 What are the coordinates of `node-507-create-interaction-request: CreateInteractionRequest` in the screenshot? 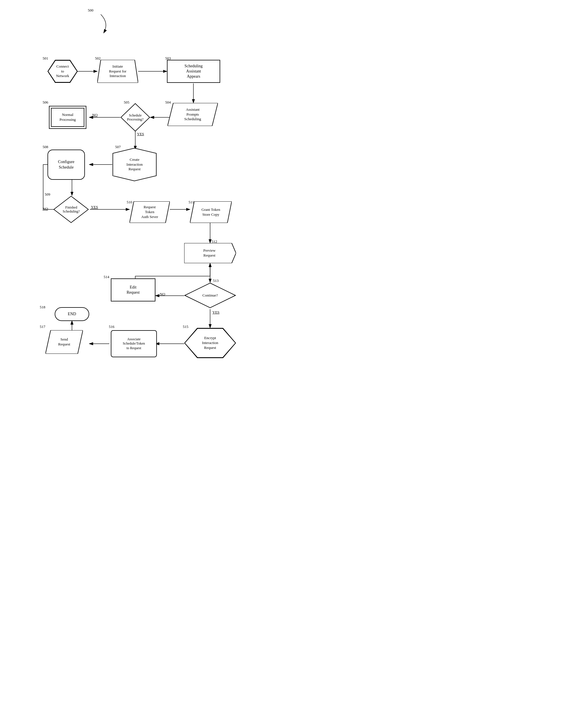 It's located at (135, 165).